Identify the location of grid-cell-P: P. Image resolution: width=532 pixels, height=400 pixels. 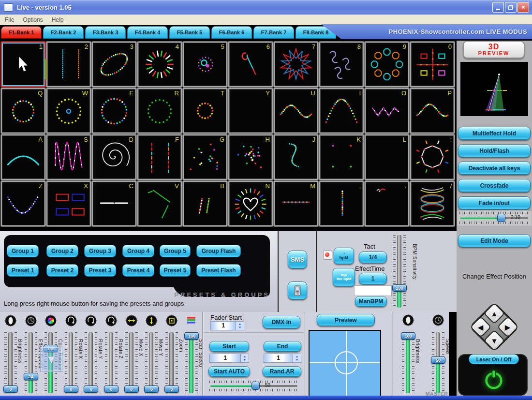
(432, 111).